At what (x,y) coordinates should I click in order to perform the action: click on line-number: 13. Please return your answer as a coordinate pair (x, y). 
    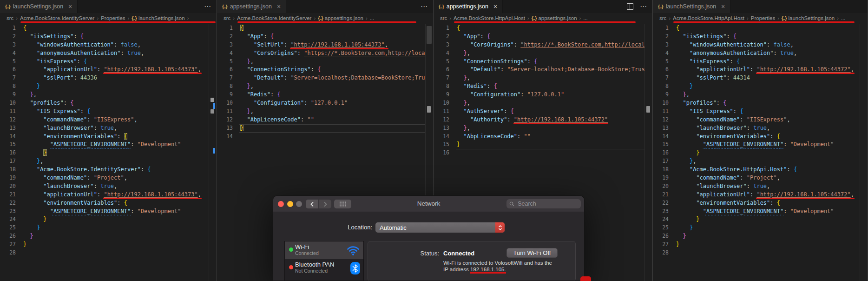
    Looking at the image, I should click on (225, 128).